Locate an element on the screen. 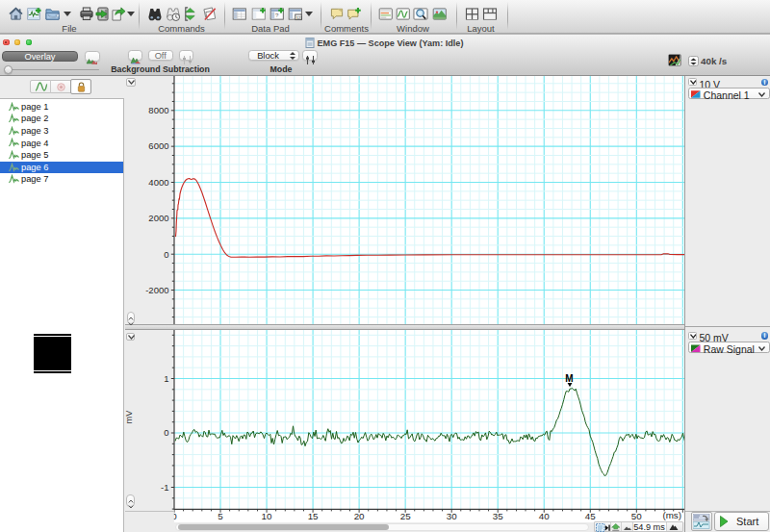  svg-text: M is located at coordinates (569, 379).